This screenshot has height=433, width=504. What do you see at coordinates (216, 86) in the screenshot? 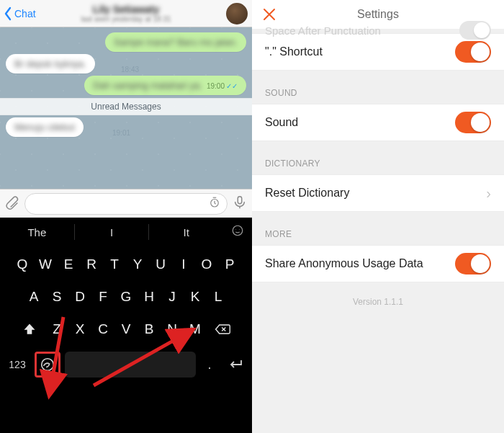
I see `message-time: 19:00` at bounding box center [216, 86].